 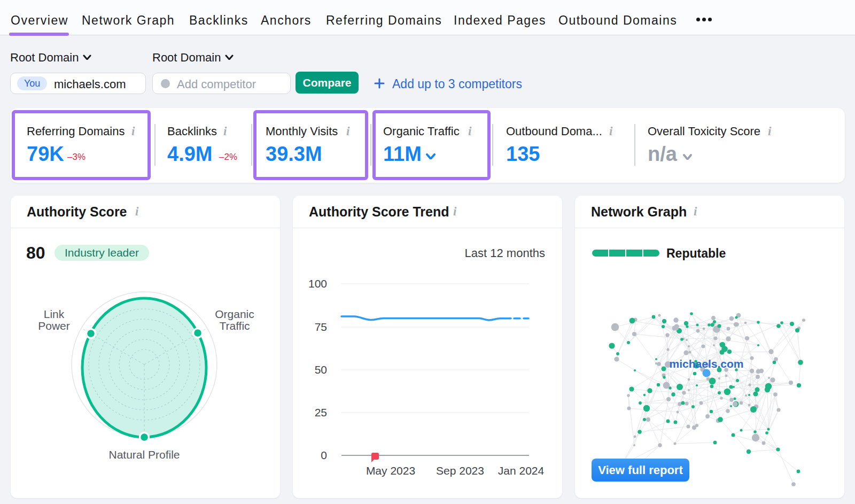 I want to click on svg-text: Organic, so click(x=235, y=314).